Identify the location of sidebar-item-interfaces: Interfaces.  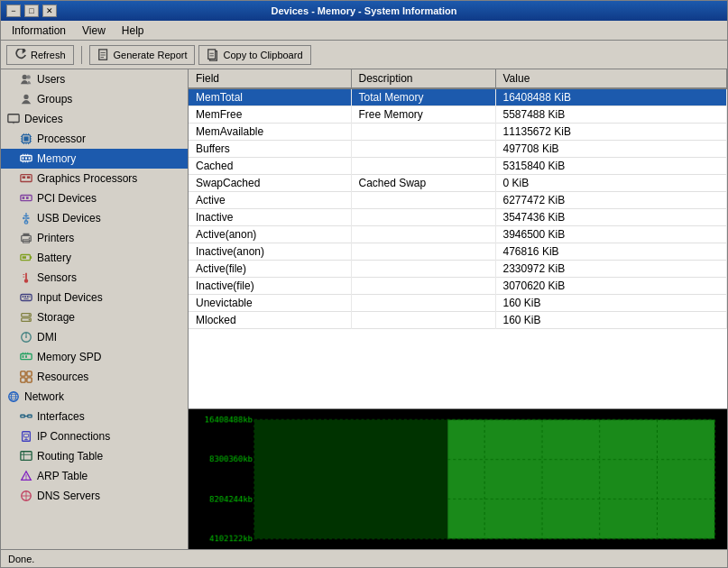
(94, 417).